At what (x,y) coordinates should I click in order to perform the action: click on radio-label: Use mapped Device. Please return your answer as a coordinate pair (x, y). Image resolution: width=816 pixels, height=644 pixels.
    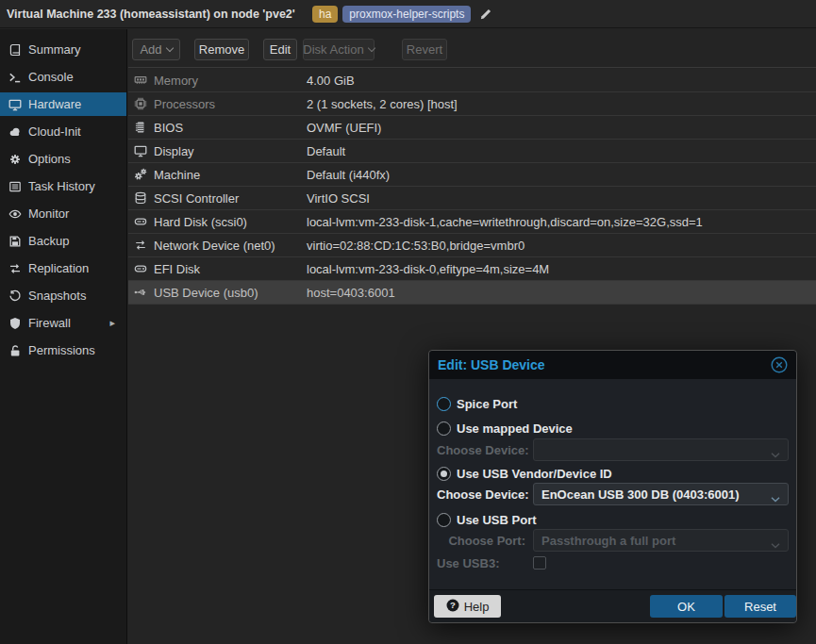
    Looking at the image, I should click on (515, 428).